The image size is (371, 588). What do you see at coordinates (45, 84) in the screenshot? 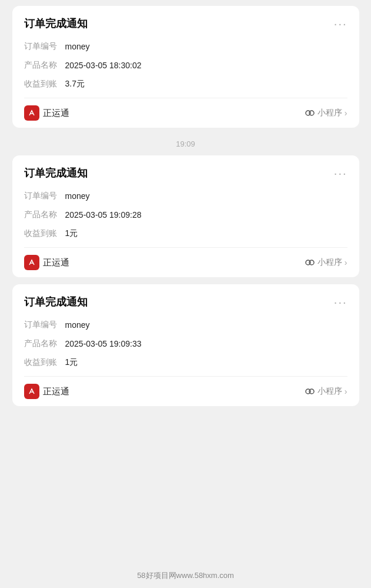
I see `label-income-1: 收益到账` at bounding box center [45, 84].